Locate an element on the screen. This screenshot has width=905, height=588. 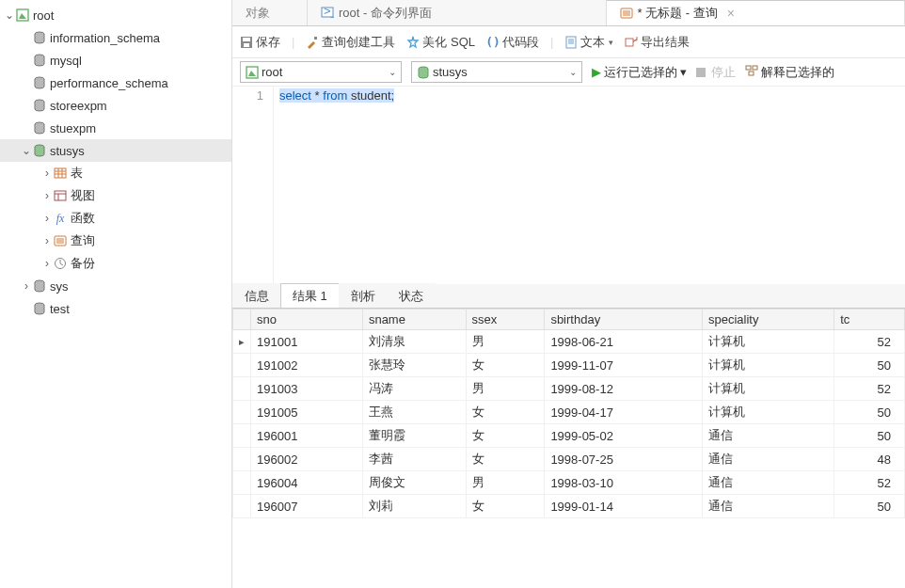
table-row: 191002张慧玲女1999-11-07计算机50 is located at coordinates (569, 365).